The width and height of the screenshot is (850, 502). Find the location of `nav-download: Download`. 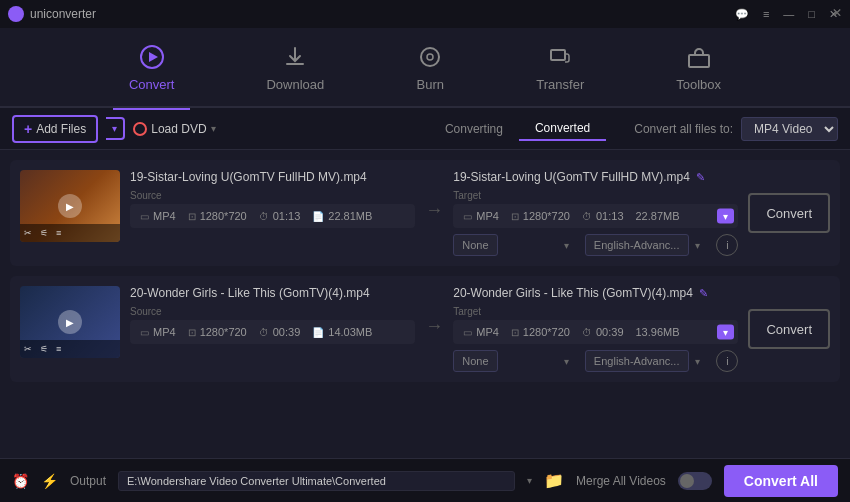

nav-download: Download is located at coordinates (295, 68).